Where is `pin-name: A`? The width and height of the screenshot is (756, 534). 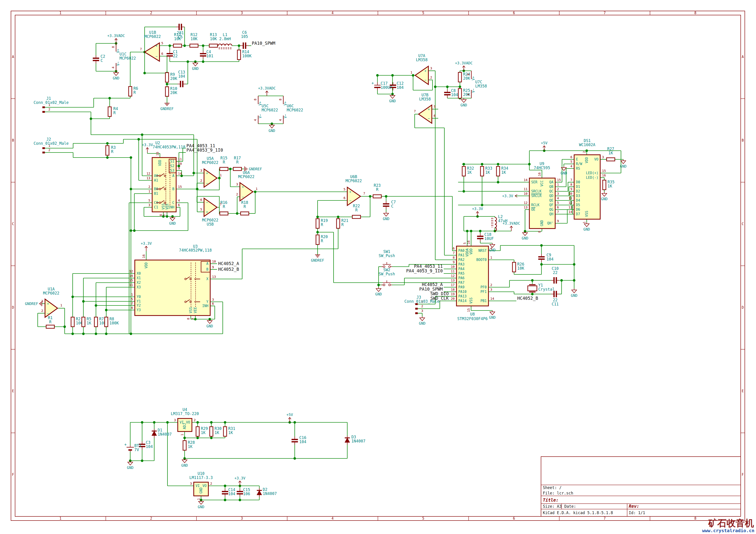
pin-name: A is located at coordinates (173, 176).